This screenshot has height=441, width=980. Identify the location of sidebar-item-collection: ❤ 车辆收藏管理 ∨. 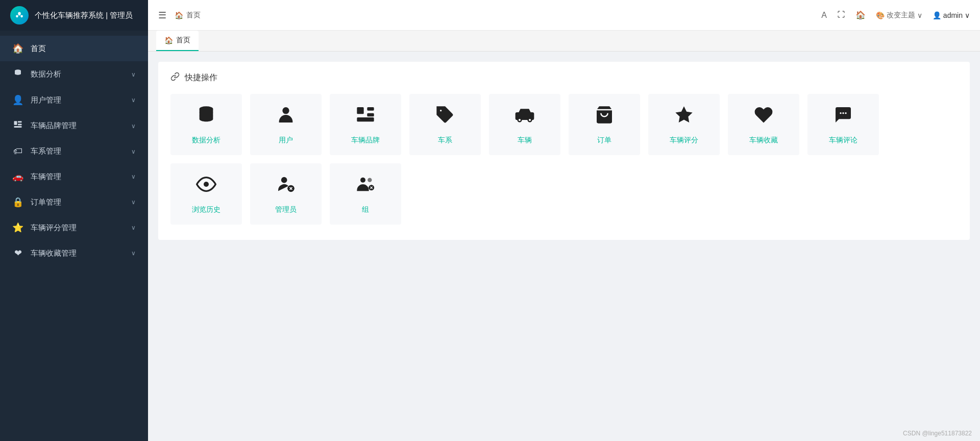
(74, 253).